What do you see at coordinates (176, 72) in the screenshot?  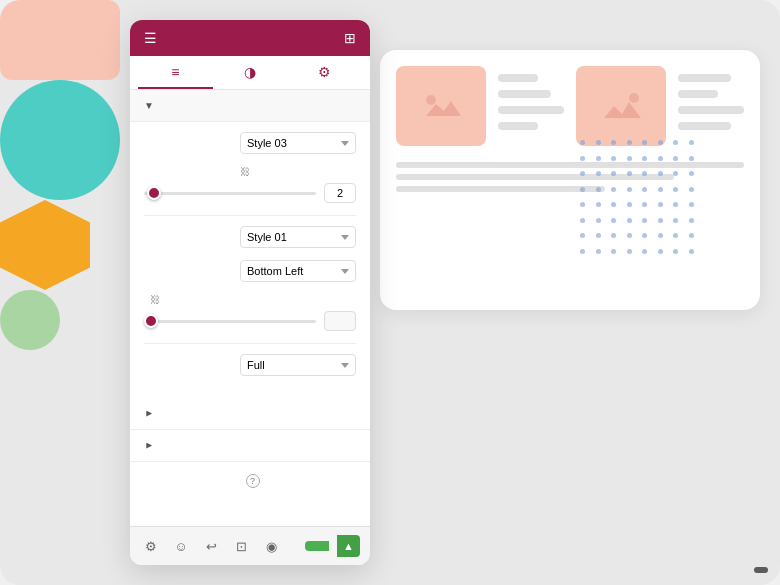 I see `tab-content: ≡` at bounding box center [176, 72].